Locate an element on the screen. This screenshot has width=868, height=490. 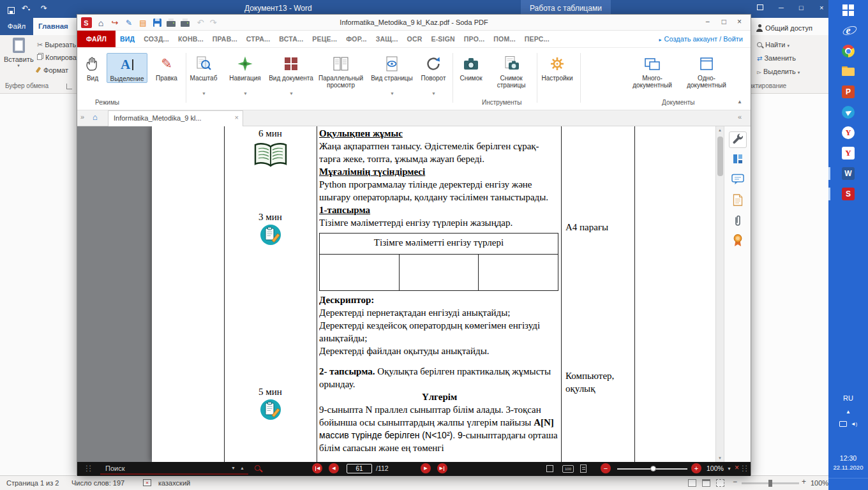
pageview-dropdown-caret-icon: ▼ is located at coordinates (392, 93).